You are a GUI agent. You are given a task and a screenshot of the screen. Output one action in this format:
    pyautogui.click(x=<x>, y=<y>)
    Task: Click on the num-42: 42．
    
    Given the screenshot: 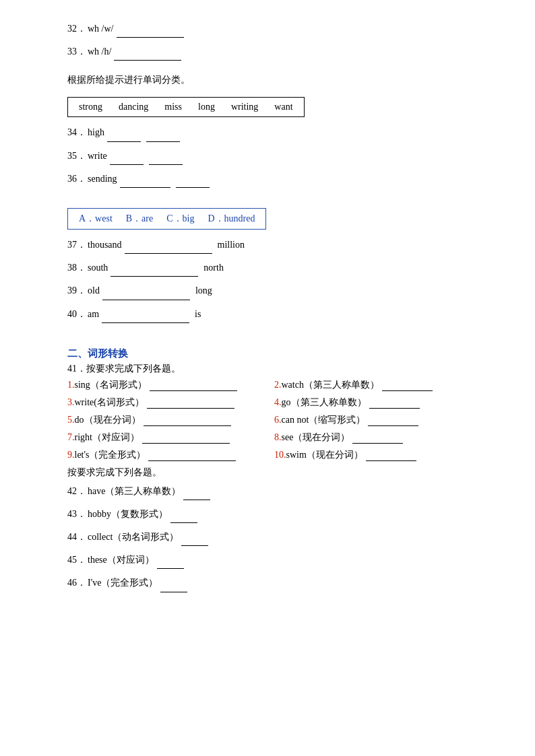 What is the action you would take?
    pyautogui.click(x=77, y=491)
    